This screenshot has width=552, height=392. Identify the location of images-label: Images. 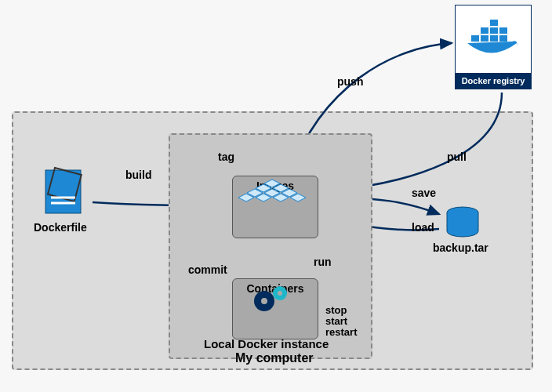
(275, 186).